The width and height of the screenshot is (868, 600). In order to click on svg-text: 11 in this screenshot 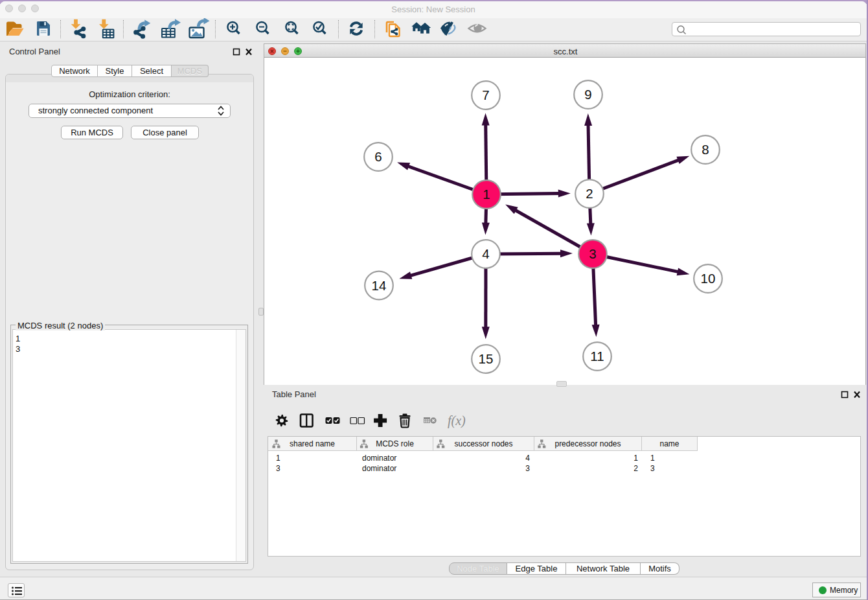, I will do `click(597, 356)`.